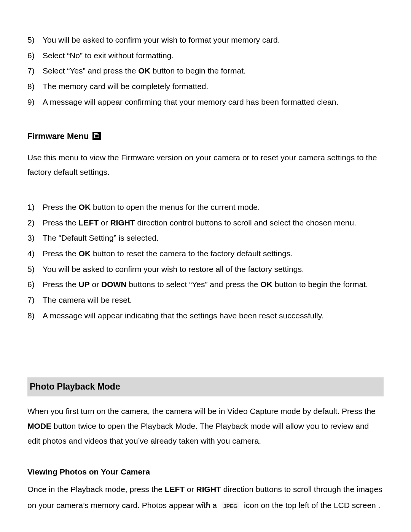 The image size is (411, 532). I want to click on bold-text: DOWN, so click(114, 284).